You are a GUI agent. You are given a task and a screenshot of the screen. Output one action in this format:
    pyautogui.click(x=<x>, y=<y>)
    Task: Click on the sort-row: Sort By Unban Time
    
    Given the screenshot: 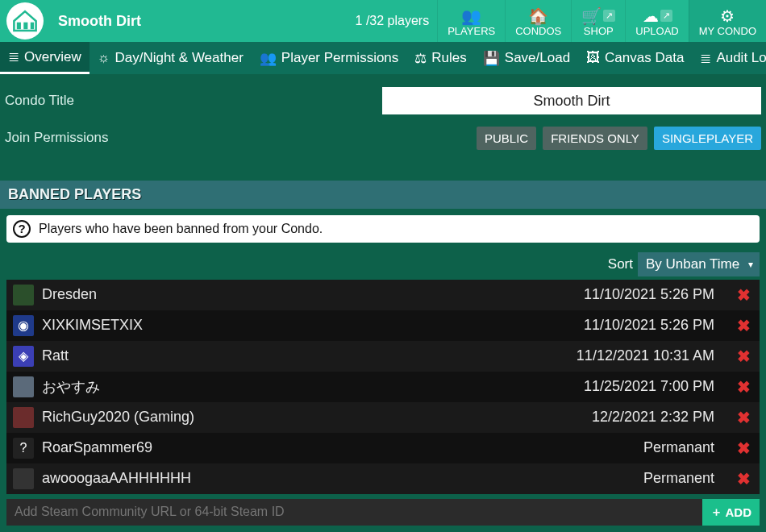 What is the action you would take?
    pyautogui.click(x=383, y=264)
    